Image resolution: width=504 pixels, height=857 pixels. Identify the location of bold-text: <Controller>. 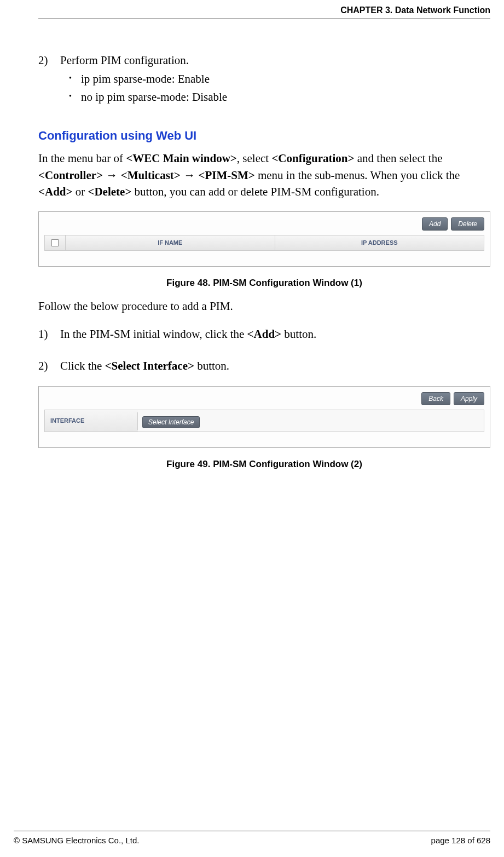
(71, 175).